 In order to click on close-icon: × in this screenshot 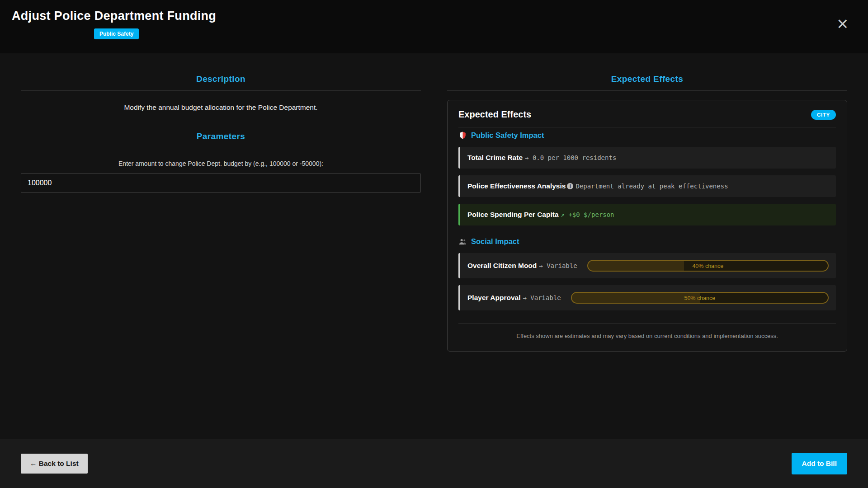, I will do `click(843, 24)`.